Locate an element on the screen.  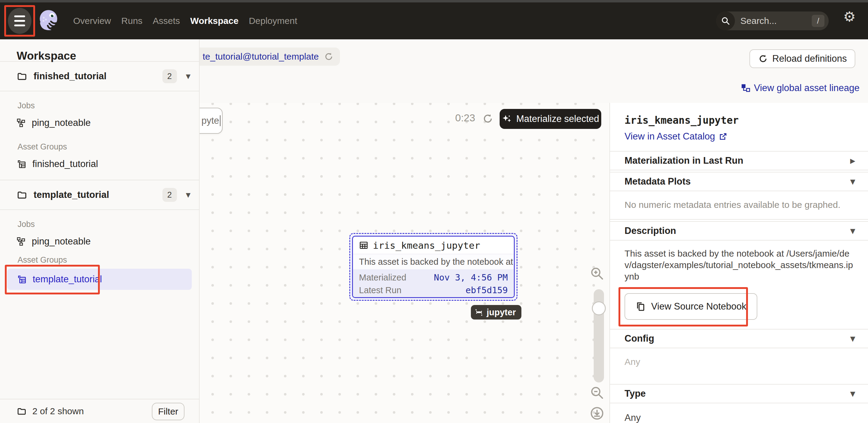
group-name: template_tutorial is located at coordinates (67, 279).